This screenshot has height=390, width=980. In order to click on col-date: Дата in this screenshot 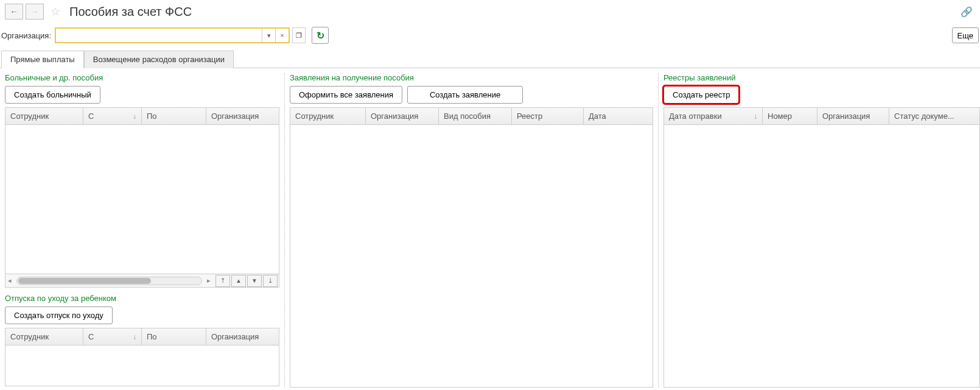, I will do `click(618, 116)`.